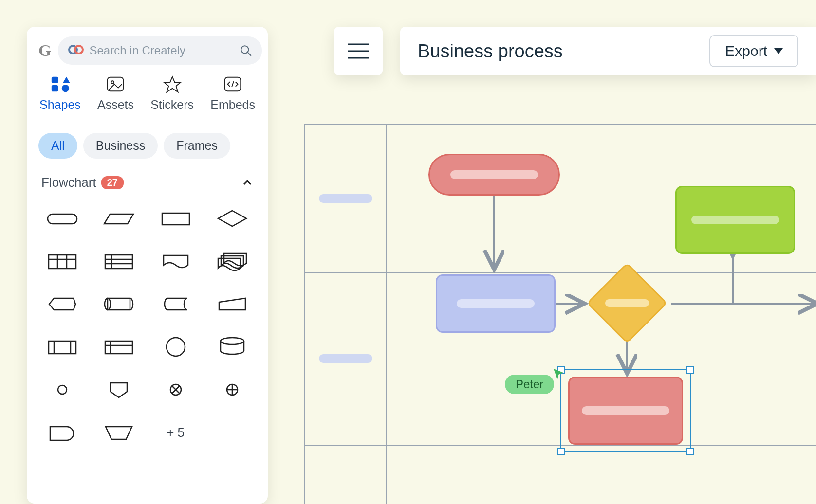 This screenshot has width=816, height=504. What do you see at coordinates (496, 304) in the screenshot?
I see `node-process-blue` at bounding box center [496, 304].